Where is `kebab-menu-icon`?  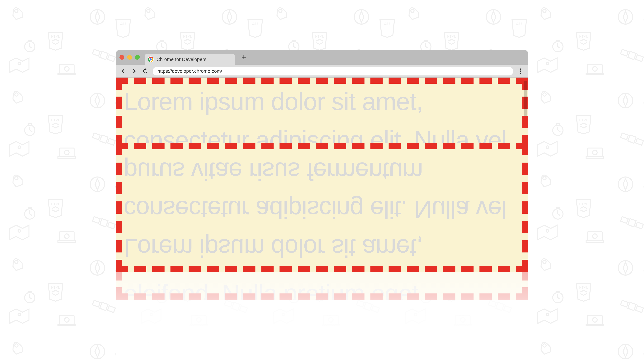 kebab-menu-icon is located at coordinates (520, 71).